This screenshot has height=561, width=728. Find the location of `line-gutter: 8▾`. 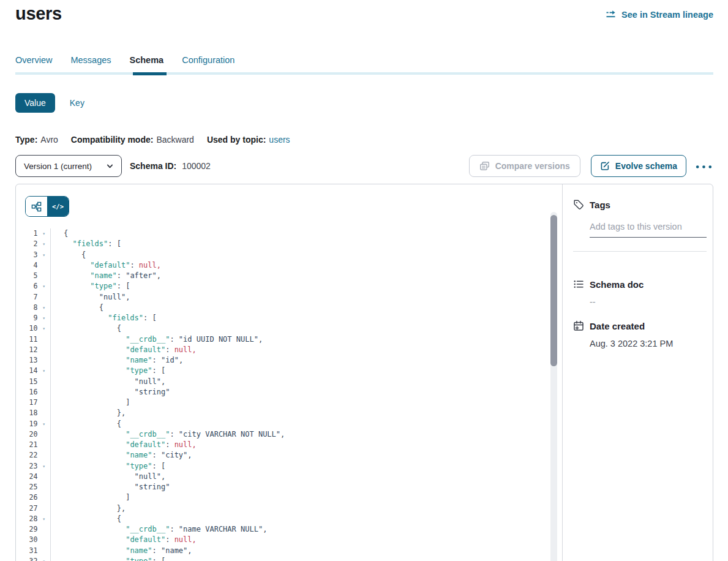

line-gutter: 8▾ is located at coordinates (33, 307).